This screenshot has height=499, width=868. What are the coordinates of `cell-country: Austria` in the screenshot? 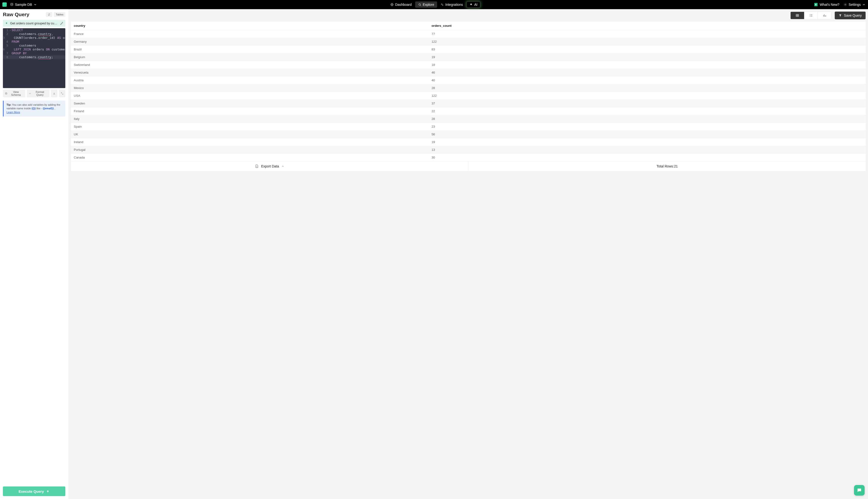 It's located at (250, 80).